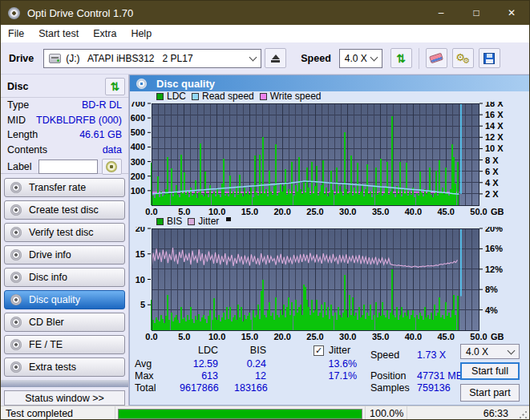 This screenshot has width=530, height=420. Describe the element at coordinates (494, 230) in the screenshot. I see `svg-text: 20%` at that location.